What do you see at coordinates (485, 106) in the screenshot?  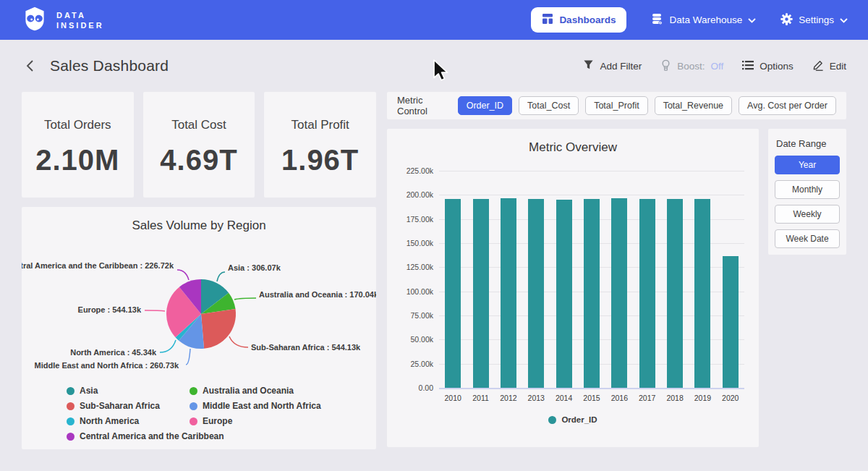 I see `metric-button-order-id: Order_ID` at bounding box center [485, 106].